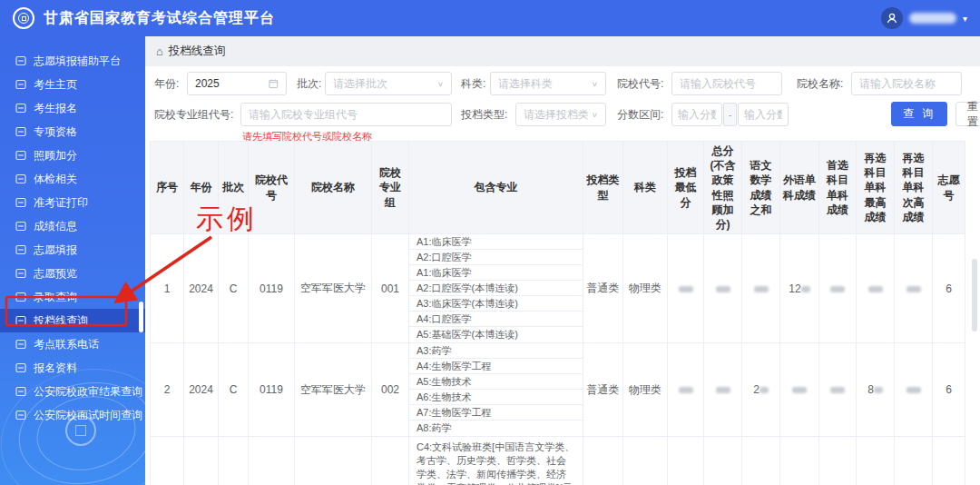 This screenshot has height=485, width=980. What do you see at coordinates (892, 18) in the screenshot?
I see `user-avatar-icon` at bounding box center [892, 18].